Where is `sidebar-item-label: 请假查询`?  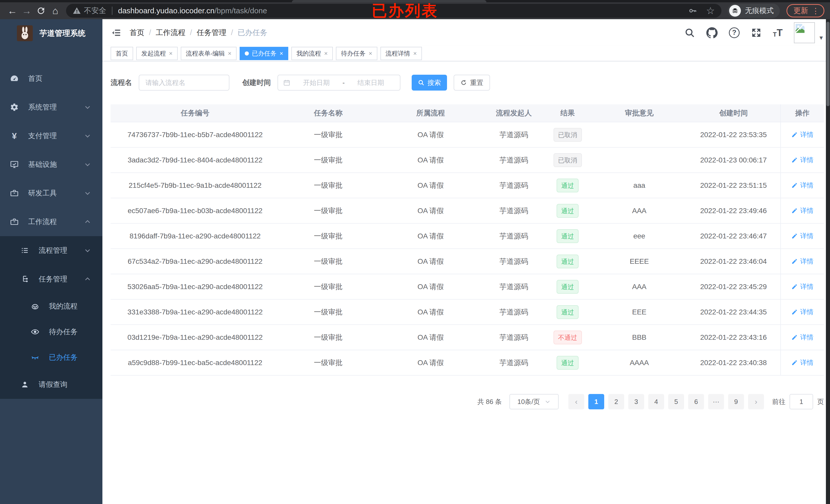 sidebar-item-label: 请假查询 is located at coordinates (53, 384).